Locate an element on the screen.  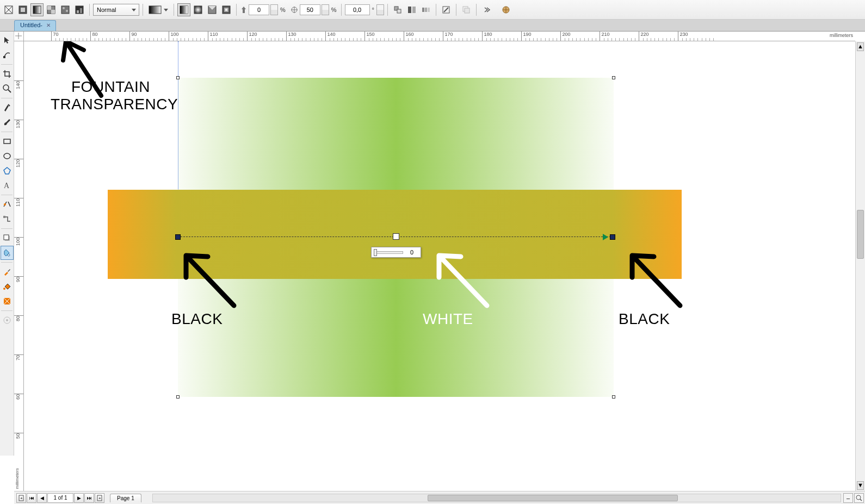
page-counter: 1 of 1 is located at coordinates (60, 498).